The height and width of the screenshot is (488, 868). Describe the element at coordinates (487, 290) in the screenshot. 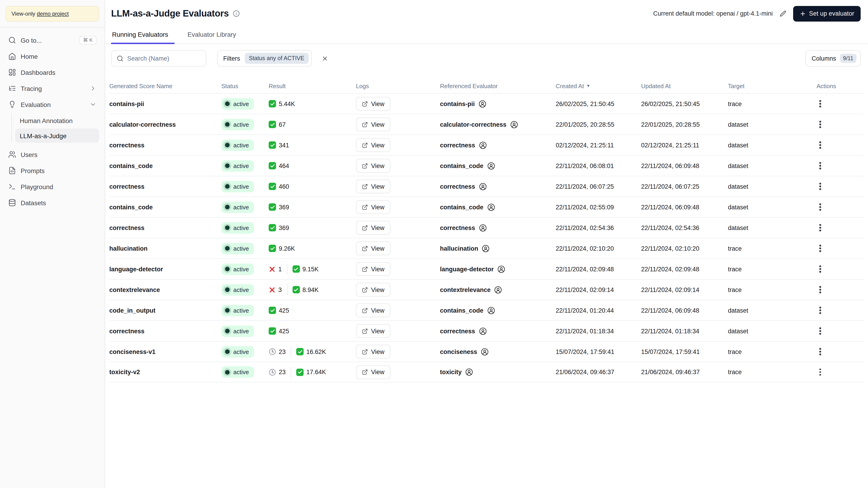

I see `table-row: contextrelevanceactive38.94KViewcontextr…` at that location.